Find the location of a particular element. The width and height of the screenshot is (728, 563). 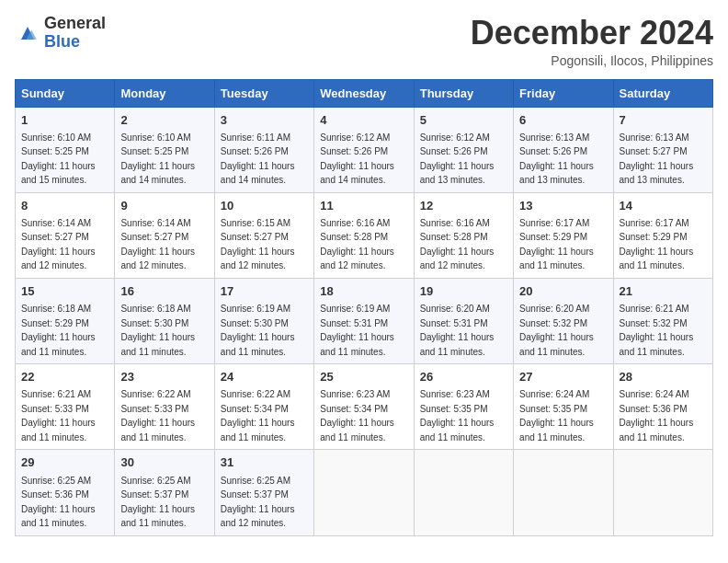

title-block: December 2024 Pogonsili, Ilocos, Philipp… is located at coordinates (592, 41).